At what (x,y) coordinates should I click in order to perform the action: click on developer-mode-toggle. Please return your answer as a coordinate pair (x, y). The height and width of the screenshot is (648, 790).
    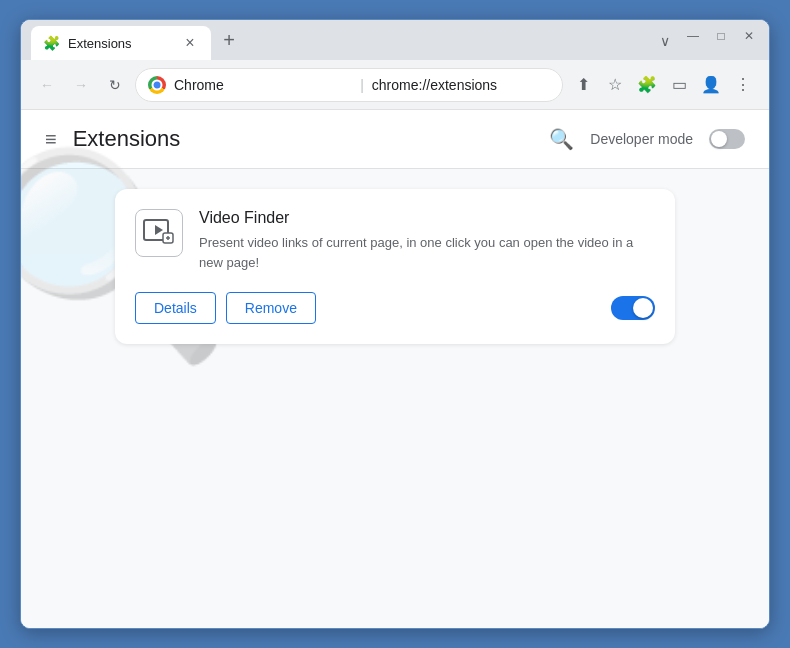
    Looking at the image, I should click on (727, 139).